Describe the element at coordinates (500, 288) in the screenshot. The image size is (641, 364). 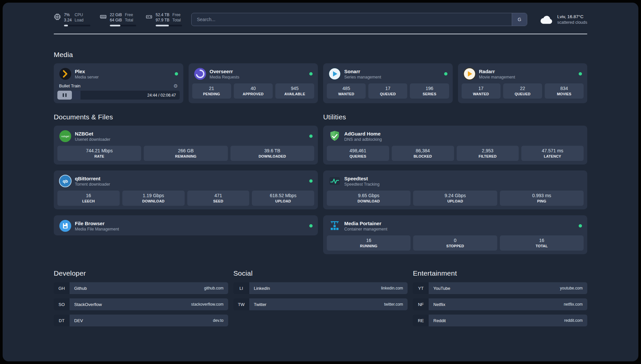
I see `bookmark-youtube: YT YouTube youtube.com` at that location.